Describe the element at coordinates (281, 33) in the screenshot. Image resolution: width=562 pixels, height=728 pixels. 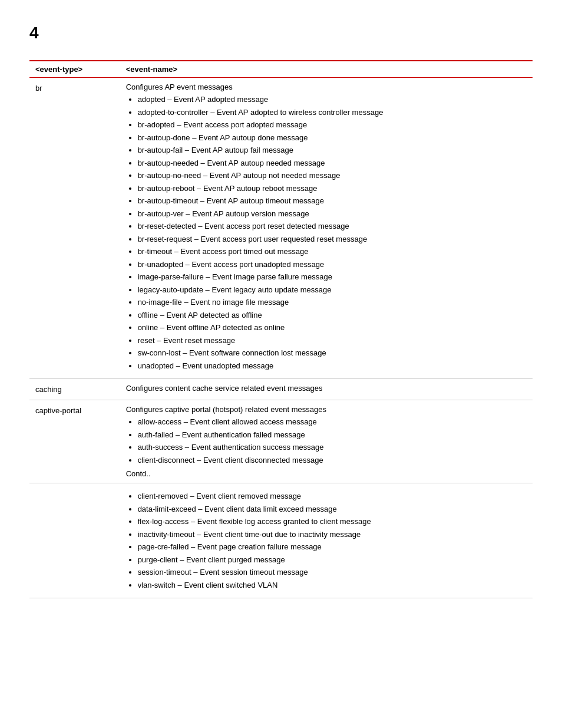
I see `page-number: 4` at that location.